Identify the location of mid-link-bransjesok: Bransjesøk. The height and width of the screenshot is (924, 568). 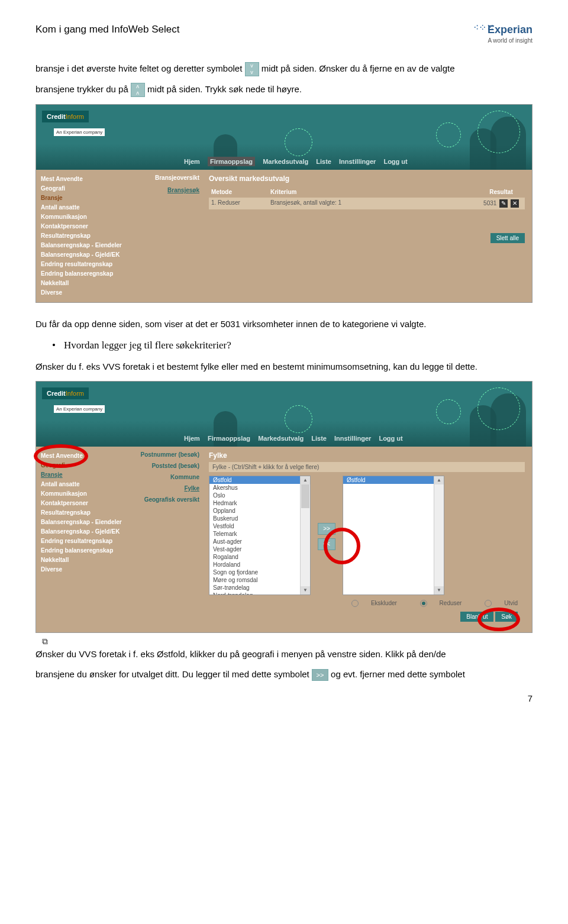
(169, 190).